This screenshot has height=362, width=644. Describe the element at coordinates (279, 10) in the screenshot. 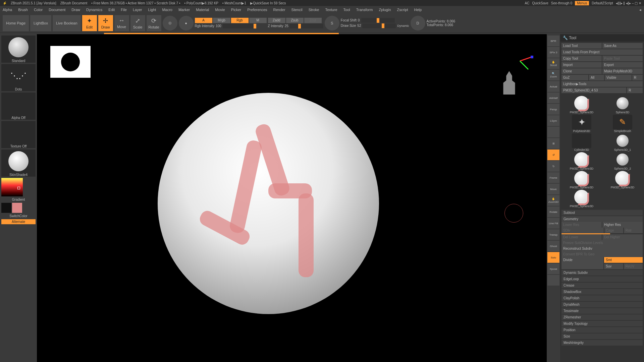

I see `menu-render: Render` at that location.